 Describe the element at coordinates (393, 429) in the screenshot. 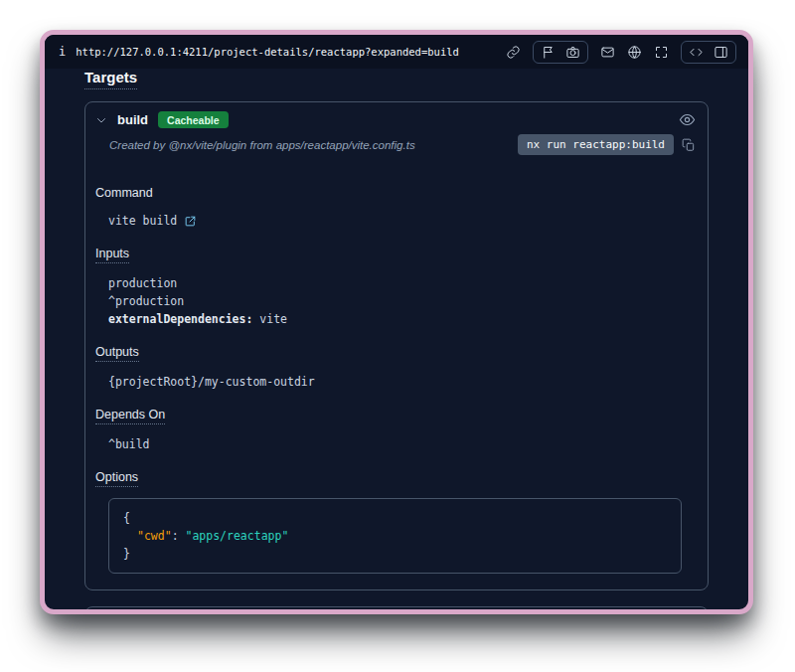

I see `depends-on-section: Depends On ^build` at that location.